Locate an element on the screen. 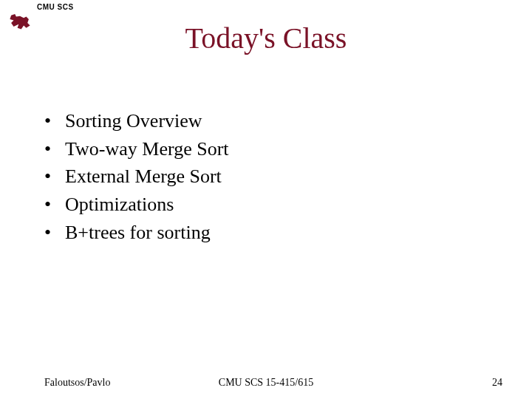 The width and height of the screenshot is (532, 399). list-item: • External Merge Sort is located at coordinates (137, 177).